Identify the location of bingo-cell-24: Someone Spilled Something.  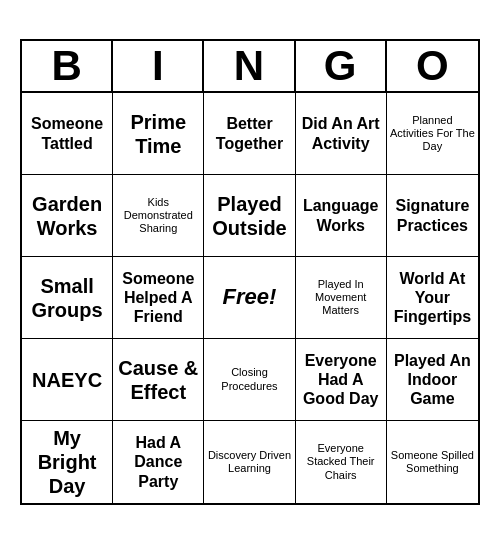
(432, 462).